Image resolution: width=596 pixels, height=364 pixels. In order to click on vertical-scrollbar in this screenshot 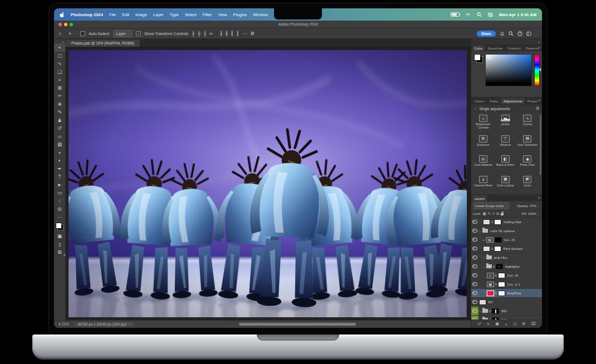, I will do `click(540, 145)`.